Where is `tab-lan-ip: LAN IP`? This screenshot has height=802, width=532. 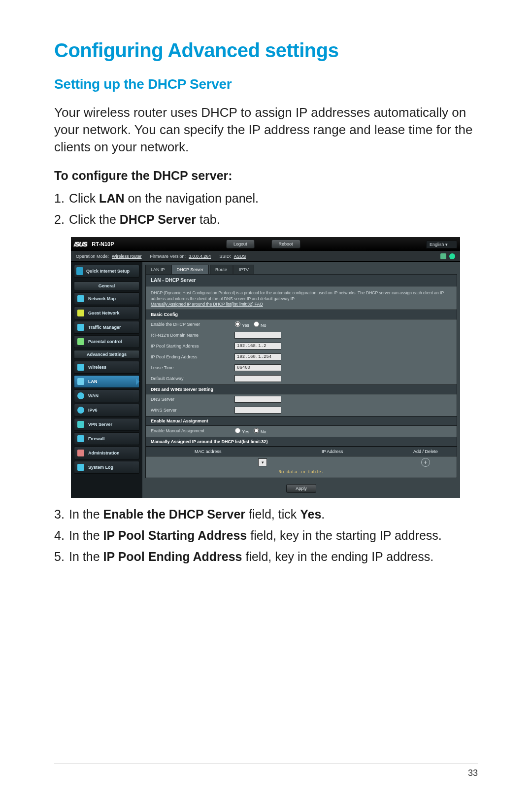 tab-lan-ip: LAN IP is located at coordinates (158, 269).